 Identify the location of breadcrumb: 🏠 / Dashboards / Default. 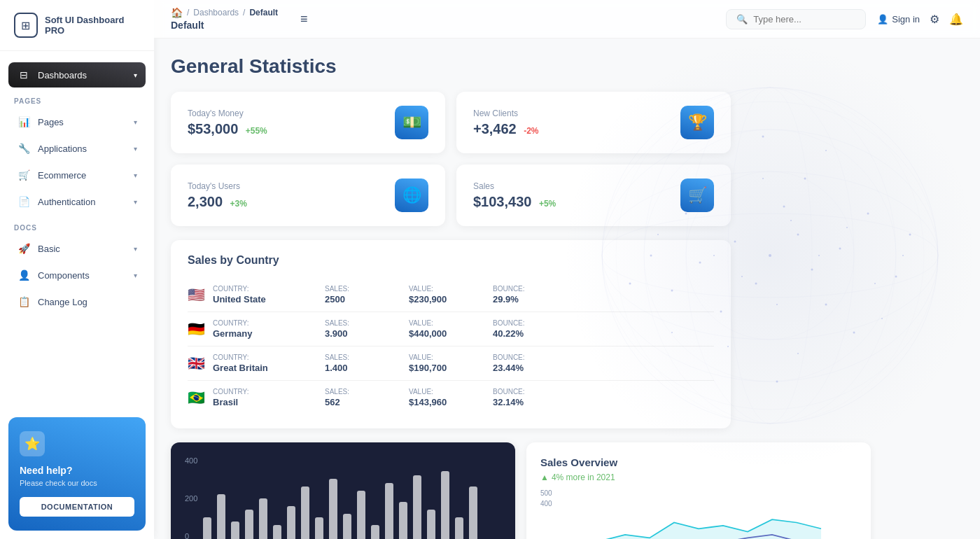
(224, 13).